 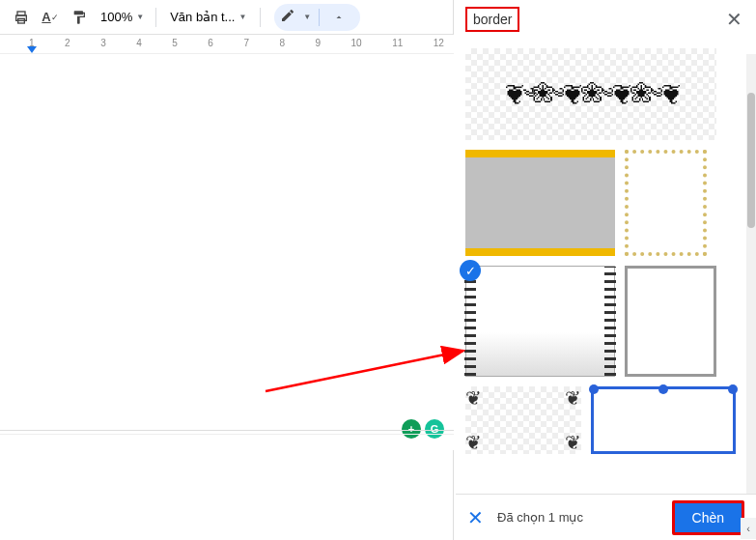 I want to click on extension-badges: + G, so click(x=423, y=429).